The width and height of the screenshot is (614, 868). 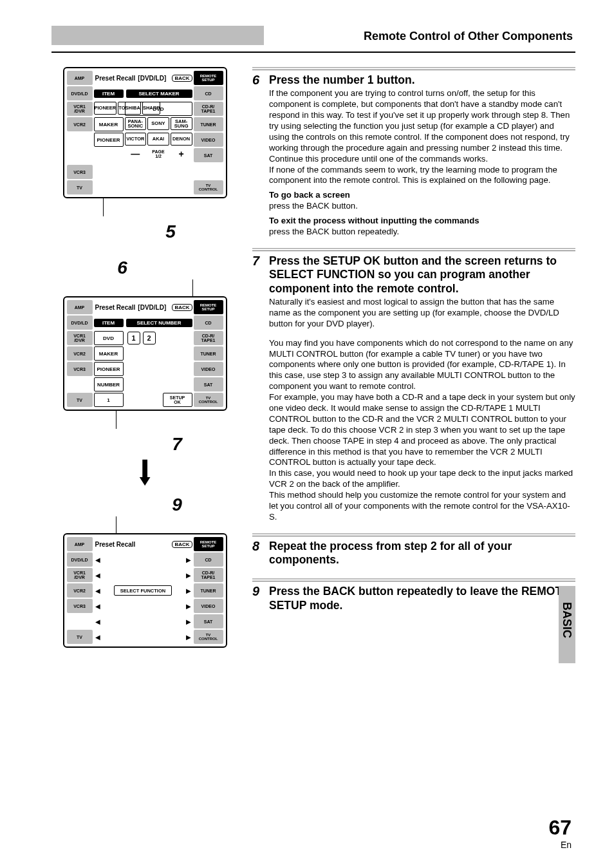 I want to click on step-number-7: 7, so click(x=258, y=389).